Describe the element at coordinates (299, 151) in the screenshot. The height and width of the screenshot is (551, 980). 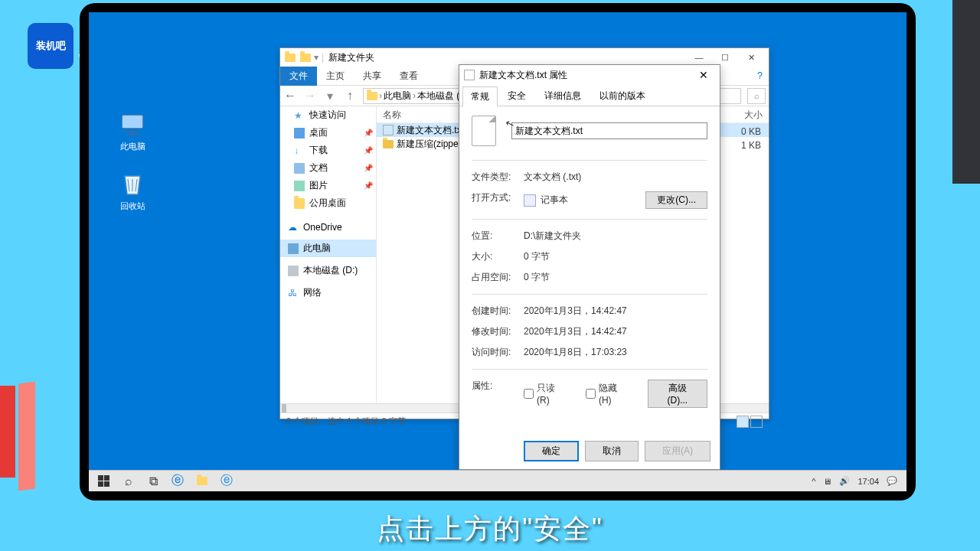
I see `download-icon: ↓` at that location.